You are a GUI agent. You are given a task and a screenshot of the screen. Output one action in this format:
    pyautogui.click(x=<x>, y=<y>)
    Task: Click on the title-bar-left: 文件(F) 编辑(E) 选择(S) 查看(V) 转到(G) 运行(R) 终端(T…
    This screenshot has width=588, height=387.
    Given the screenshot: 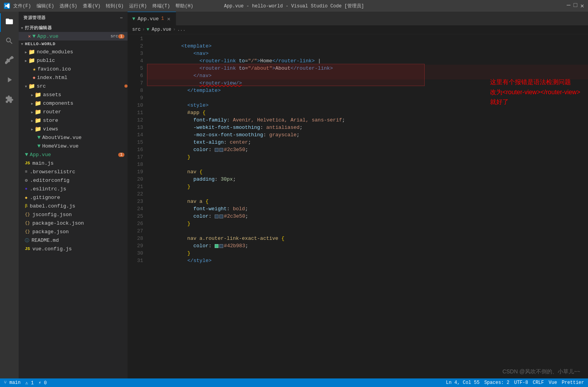 What is the action you would take?
    pyautogui.click(x=99, y=6)
    